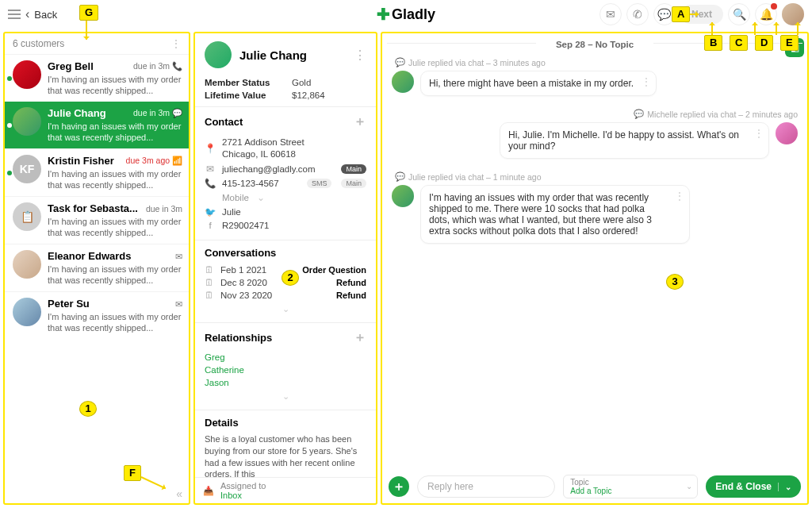 This screenshot has width=812, height=508. What do you see at coordinates (541, 214) in the screenshot?
I see `msg-text-3: I'm having an issues with my order that …` at bounding box center [541, 214].